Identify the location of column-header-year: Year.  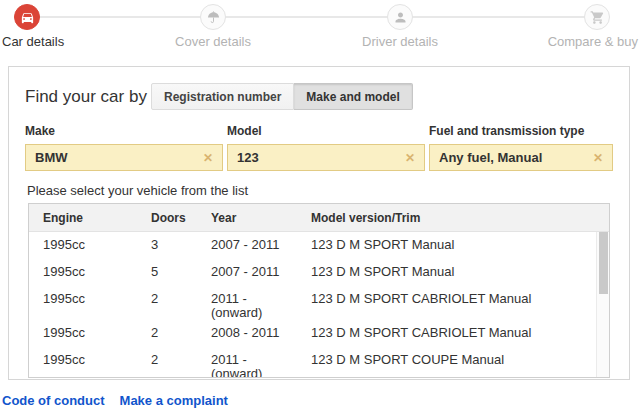
(261, 218).